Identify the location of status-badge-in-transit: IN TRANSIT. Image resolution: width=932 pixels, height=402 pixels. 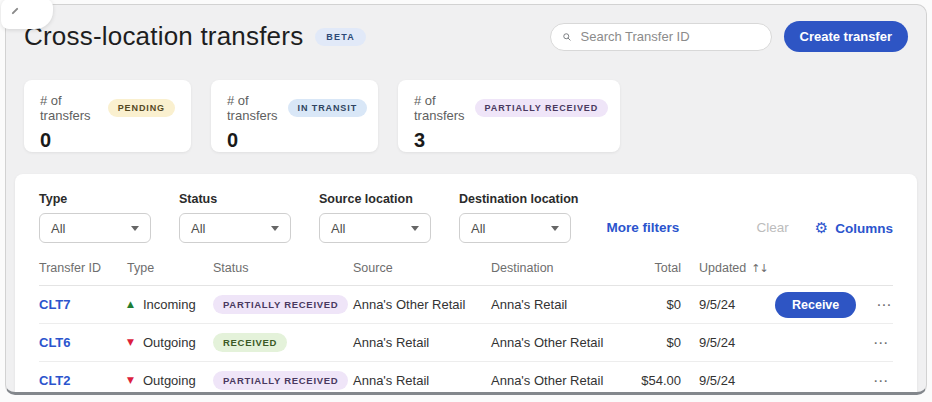
(328, 108).